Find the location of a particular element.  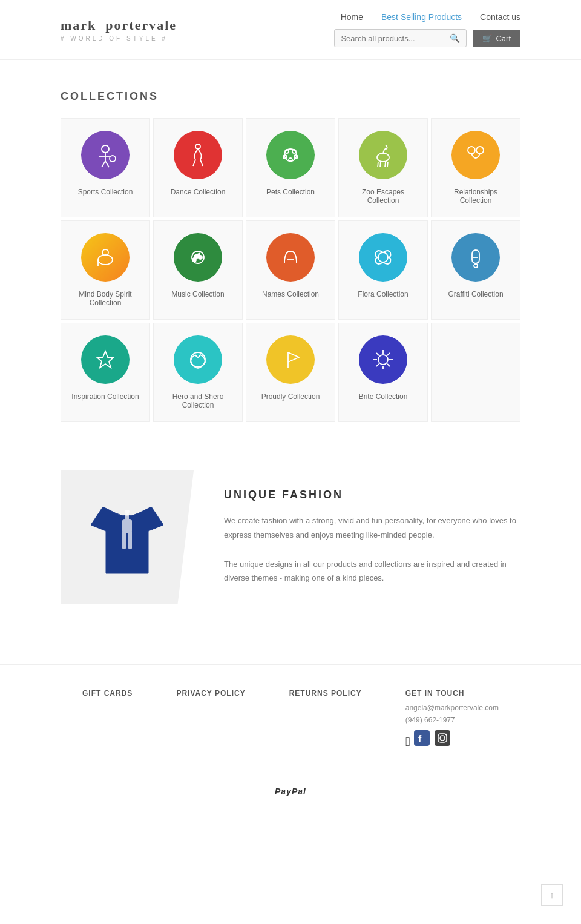

collection-brite: Brite Collection is located at coordinates (383, 372).